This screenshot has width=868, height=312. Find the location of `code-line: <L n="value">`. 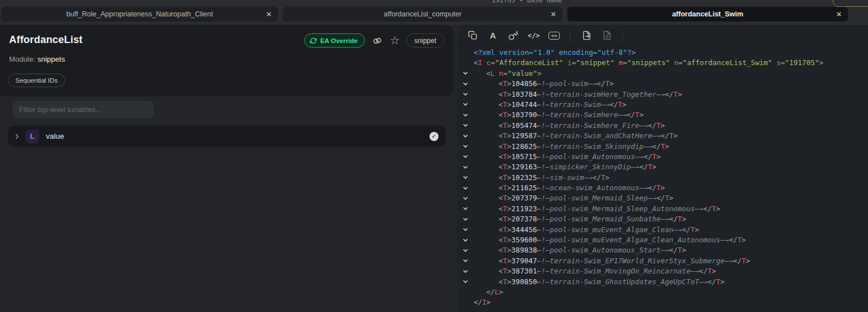

code-line: <L n="value"> is located at coordinates (663, 74).